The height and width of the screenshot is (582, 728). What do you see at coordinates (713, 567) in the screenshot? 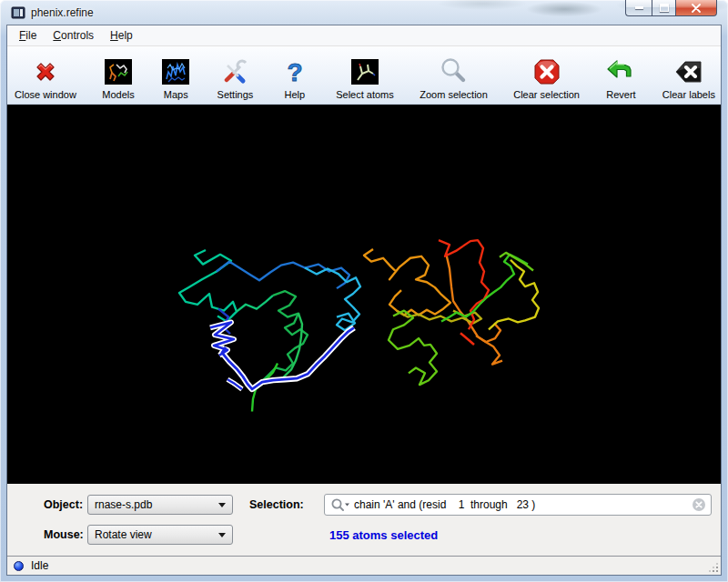
I see `resize-grip` at bounding box center [713, 567].